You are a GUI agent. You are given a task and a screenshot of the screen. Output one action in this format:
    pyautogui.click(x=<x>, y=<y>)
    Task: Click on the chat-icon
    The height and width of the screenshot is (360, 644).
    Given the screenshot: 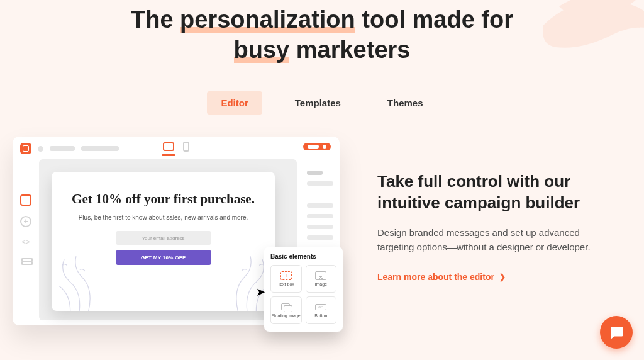 What is the action you would take?
    pyautogui.click(x=616, y=332)
    